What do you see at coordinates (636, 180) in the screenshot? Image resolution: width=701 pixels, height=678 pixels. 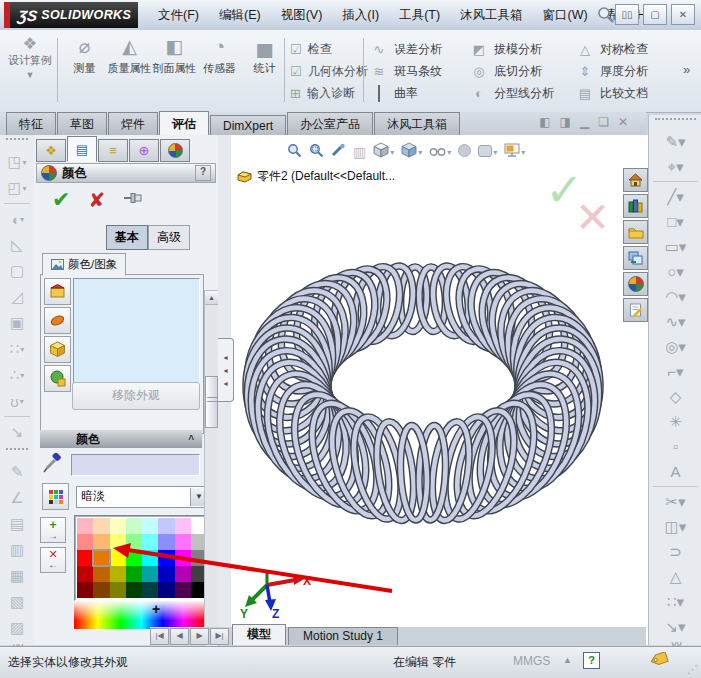 I see `home-tab` at bounding box center [636, 180].